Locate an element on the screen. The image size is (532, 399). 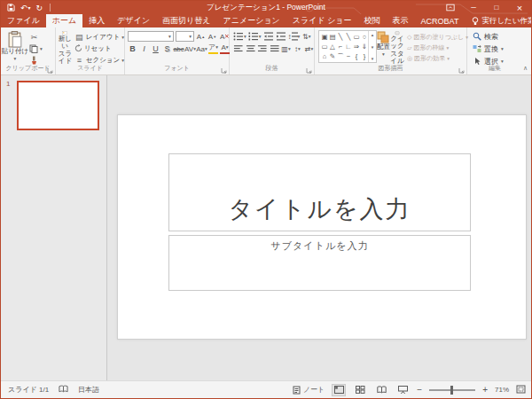
bold-button: B is located at coordinates (133, 49).